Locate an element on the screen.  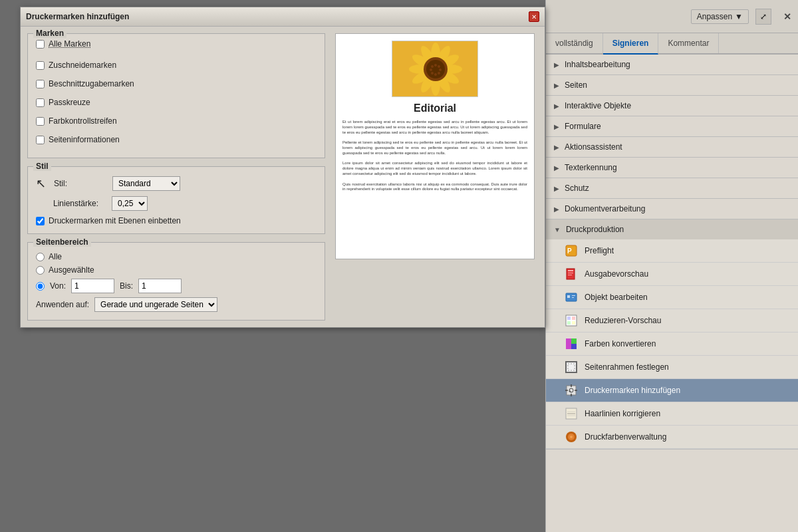
stil-label: Stil: is located at coordinates (80, 184).